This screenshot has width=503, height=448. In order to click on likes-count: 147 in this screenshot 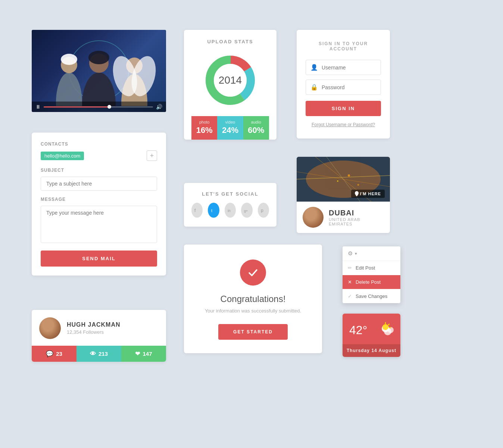, I will do `click(147, 354)`.